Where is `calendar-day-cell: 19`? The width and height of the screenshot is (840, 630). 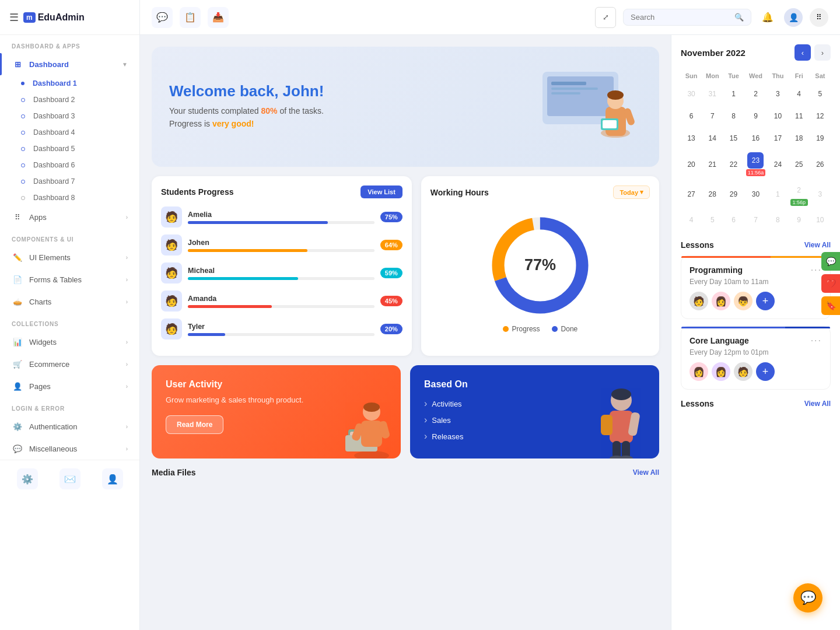
calendar-day-cell: 19 is located at coordinates (820, 138).